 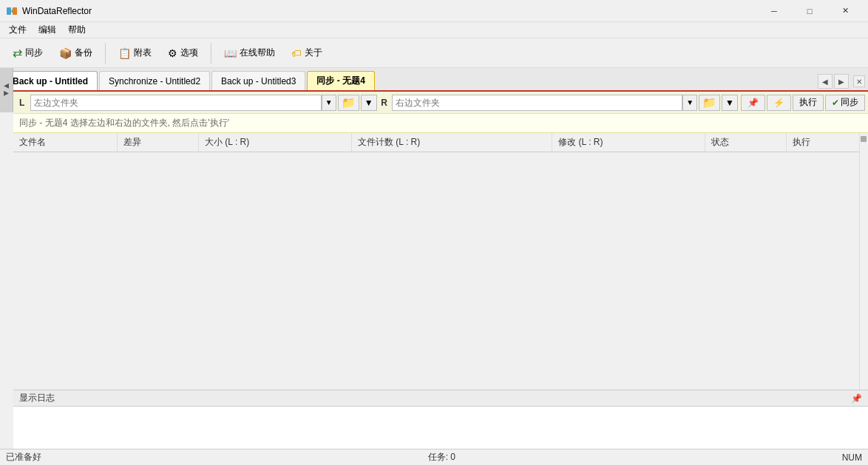 I want to click on col-status: 状态, so click(x=746, y=143).